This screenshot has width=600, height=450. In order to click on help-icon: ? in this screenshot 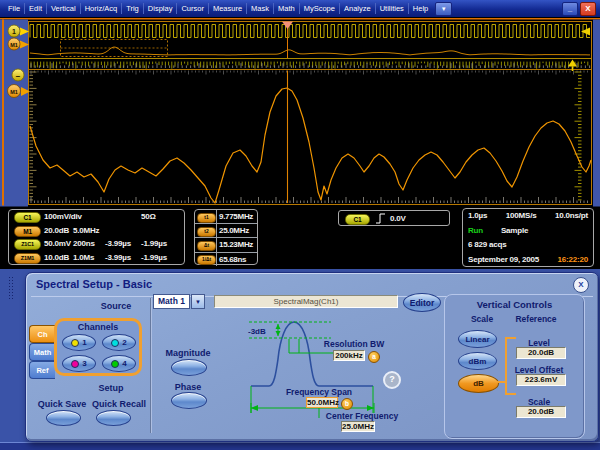, I will do `click(392, 380)`.